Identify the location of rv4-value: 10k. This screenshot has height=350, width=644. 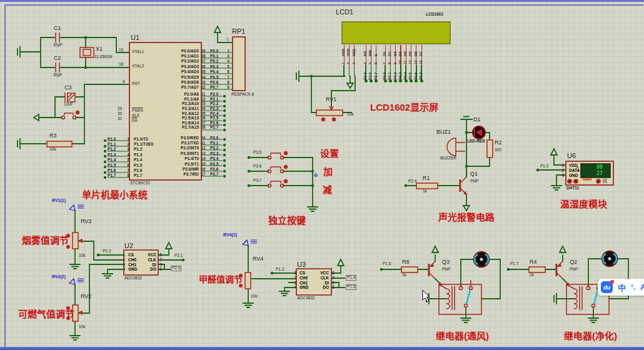
(254, 296).